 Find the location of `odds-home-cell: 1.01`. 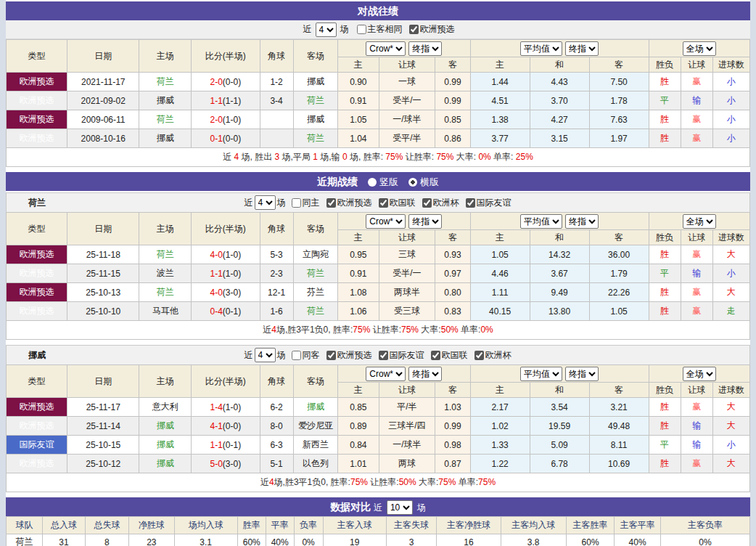

odds-home-cell: 1.01 is located at coordinates (358, 464).